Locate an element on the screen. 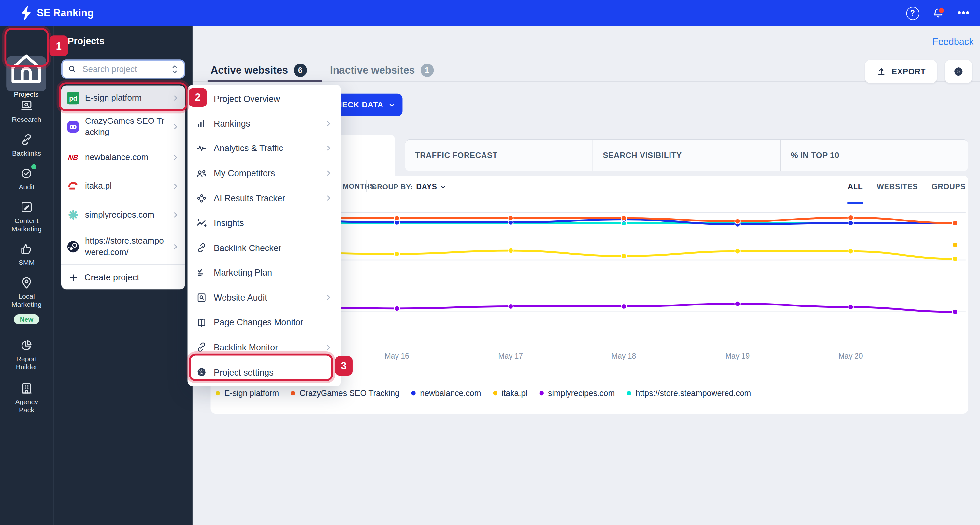  menu-item-analytics-traffic: Analytics & Traffic is located at coordinates (264, 148).